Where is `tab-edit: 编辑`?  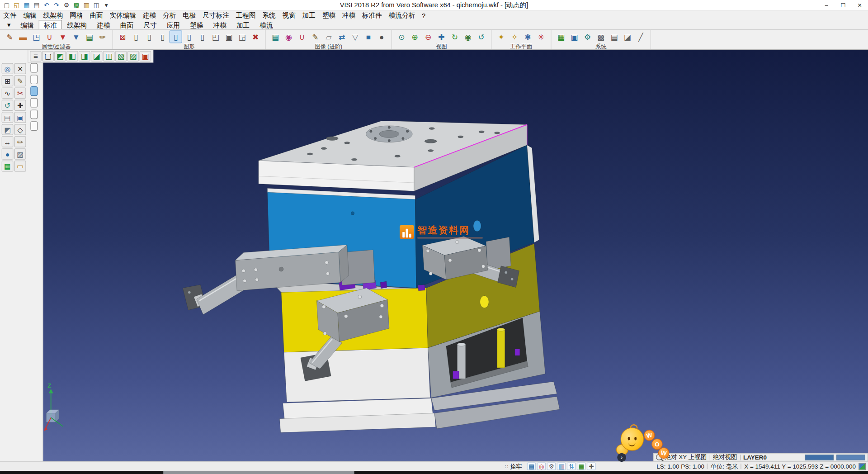 tab-edit: 编辑 is located at coordinates (27, 24).